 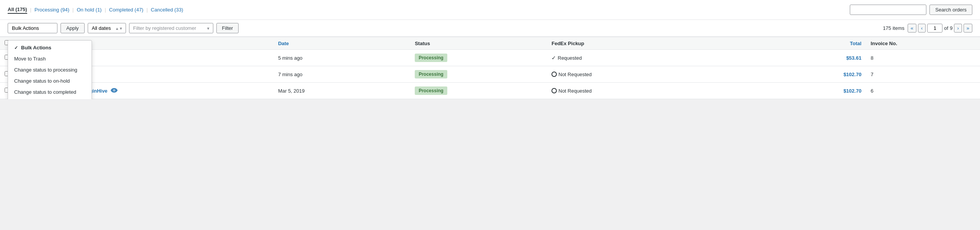 I want to click on invoice-number: 8, so click(x=923, y=58).